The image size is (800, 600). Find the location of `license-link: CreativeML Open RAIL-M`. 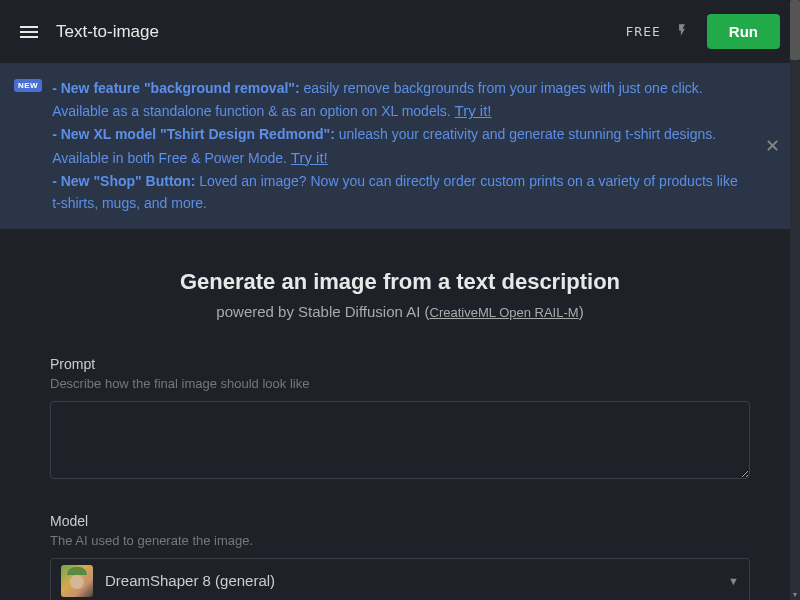

license-link: CreativeML Open RAIL-M is located at coordinates (504, 312).